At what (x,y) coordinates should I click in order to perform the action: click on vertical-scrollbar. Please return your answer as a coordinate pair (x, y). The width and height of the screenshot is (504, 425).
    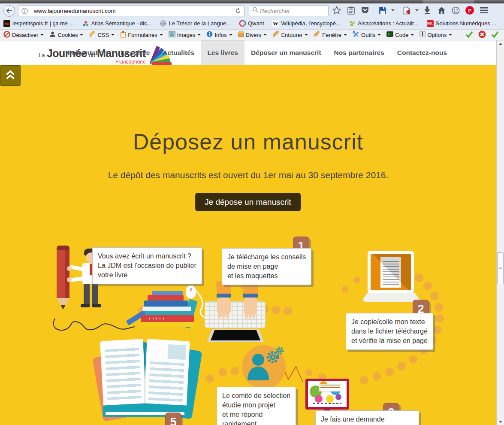
    Looking at the image, I should click on (500, 233).